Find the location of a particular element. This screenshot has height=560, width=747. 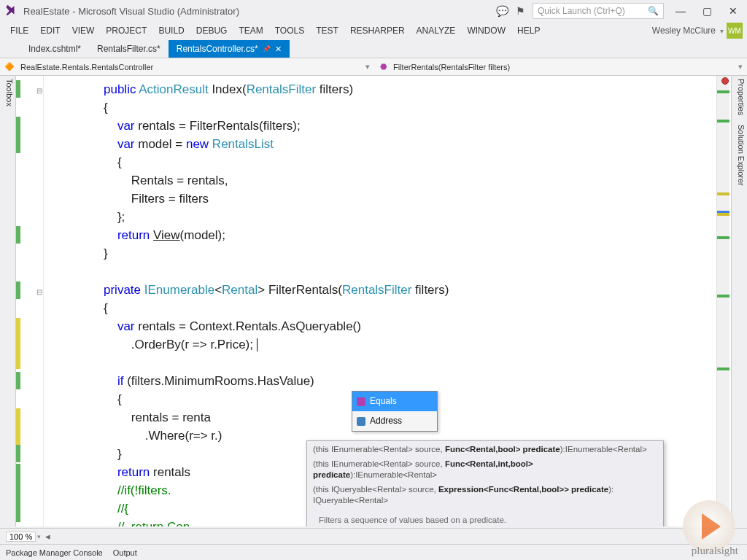

method-icon is located at coordinates (361, 402).